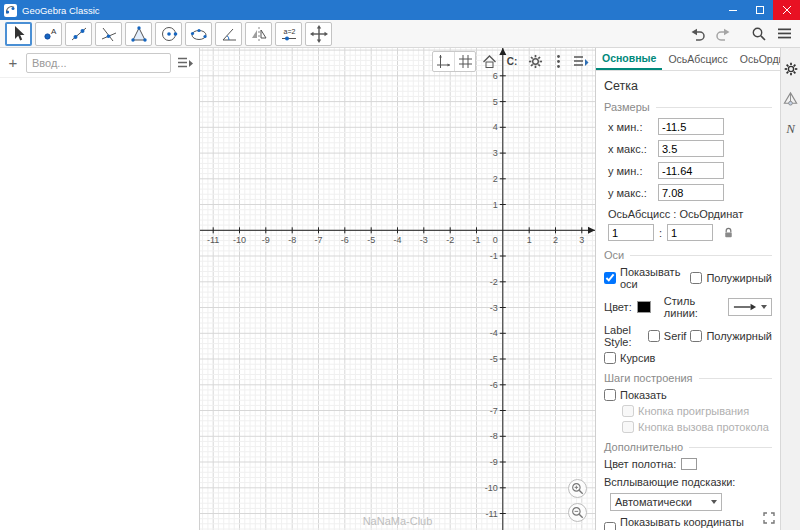  Describe the element at coordinates (628, 411) in the screenshot. I see `play-button-checkbox` at that location.